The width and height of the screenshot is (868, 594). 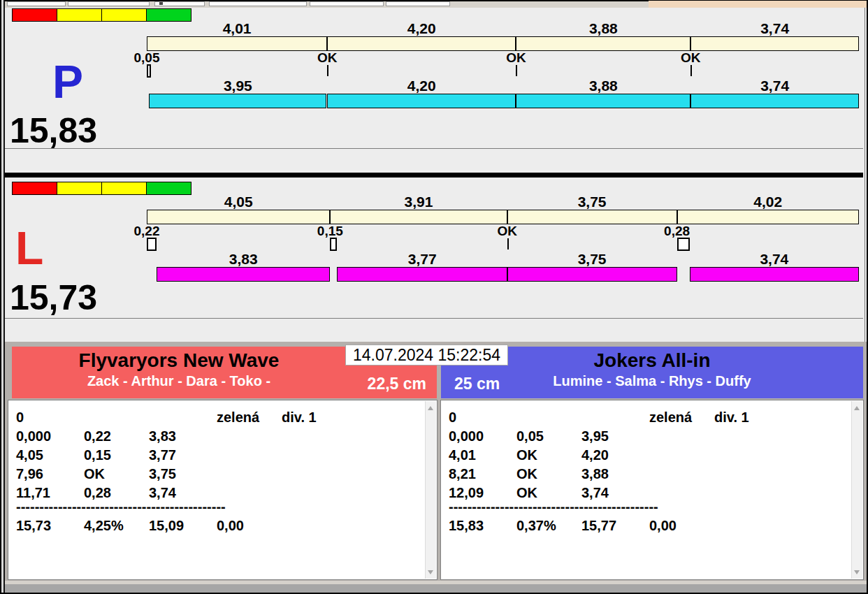 I want to click on exchange-fault-value: 0,05, so click(x=147, y=58).